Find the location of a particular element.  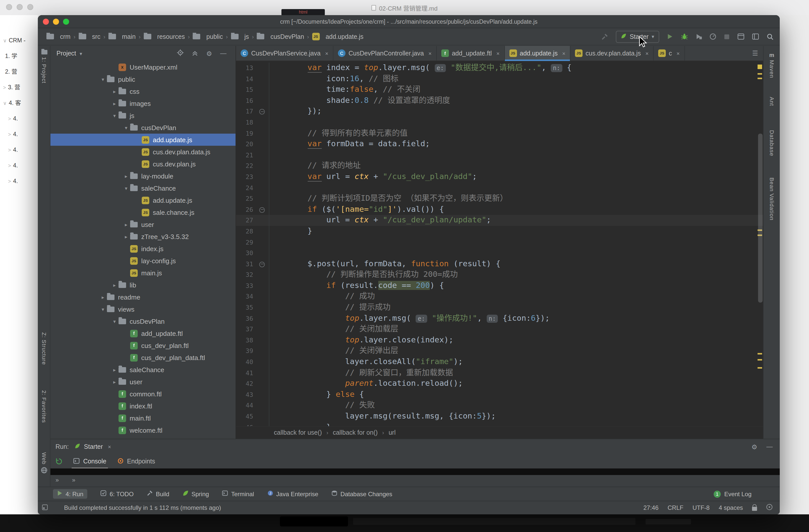

tool-window-button-4: Run[interactable]: 4: Run is located at coordinates (70, 494).